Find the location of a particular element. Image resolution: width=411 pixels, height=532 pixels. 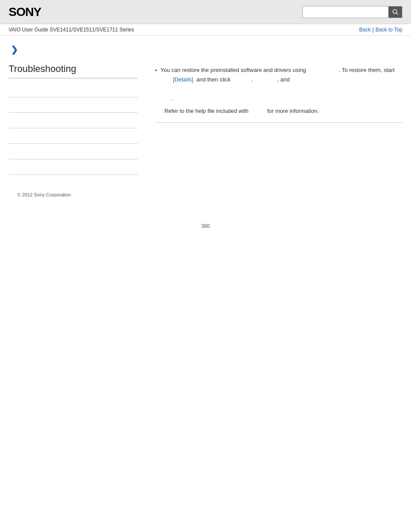

sony-logo: SONY is located at coordinates (25, 12).